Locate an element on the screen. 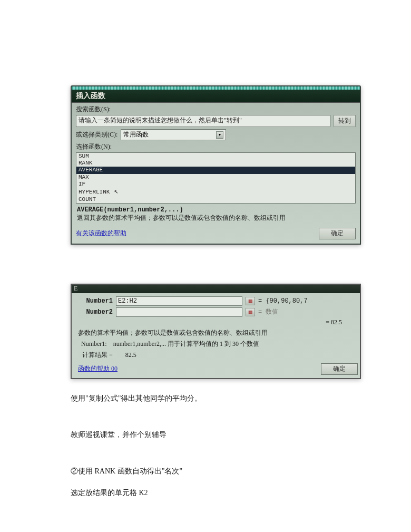  inline-result: = 82.5 is located at coordinates (218, 323).